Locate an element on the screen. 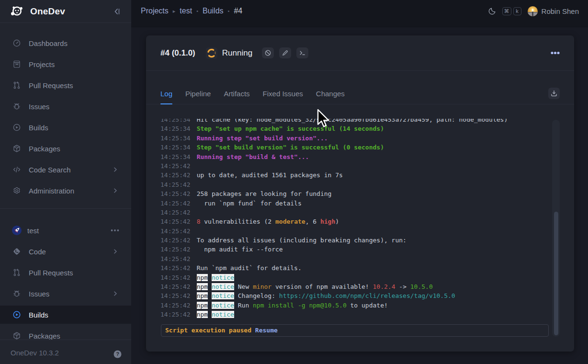 This screenshot has height=364, width=588. tab-fixed-issues: Fixed Issues is located at coordinates (283, 97).